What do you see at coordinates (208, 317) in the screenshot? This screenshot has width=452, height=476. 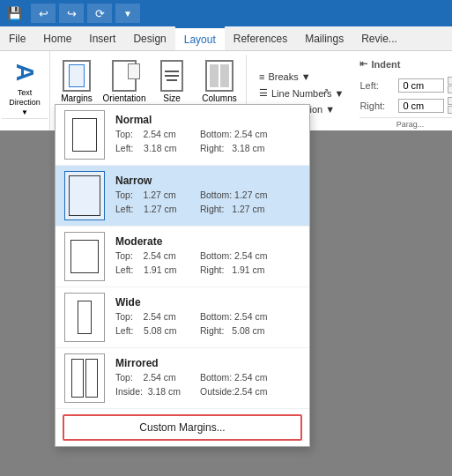 I see `margin-details-wide: Wide Top: 2.54 cm Bottom: 2.54 cm Left: …` at bounding box center [208, 317].